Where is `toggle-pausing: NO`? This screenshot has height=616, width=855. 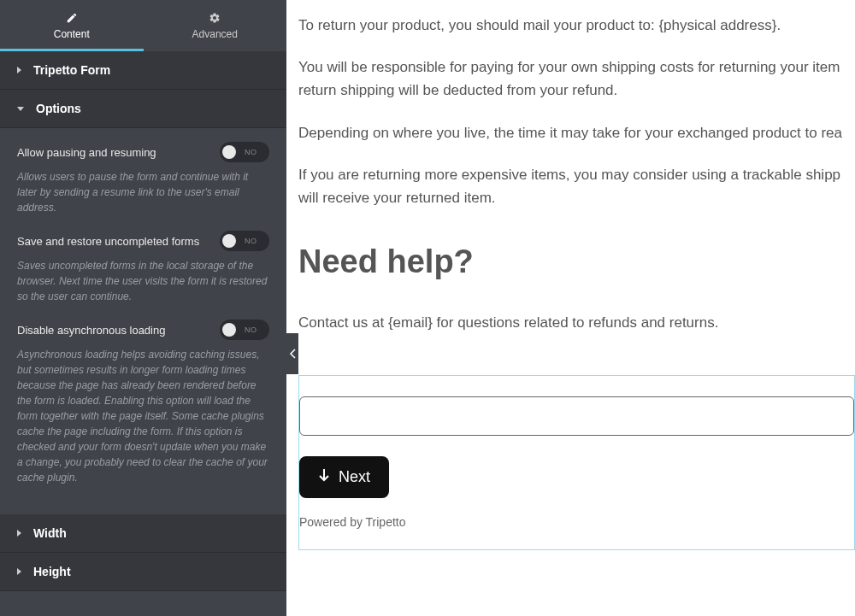
toggle-pausing: NO is located at coordinates (245, 152).